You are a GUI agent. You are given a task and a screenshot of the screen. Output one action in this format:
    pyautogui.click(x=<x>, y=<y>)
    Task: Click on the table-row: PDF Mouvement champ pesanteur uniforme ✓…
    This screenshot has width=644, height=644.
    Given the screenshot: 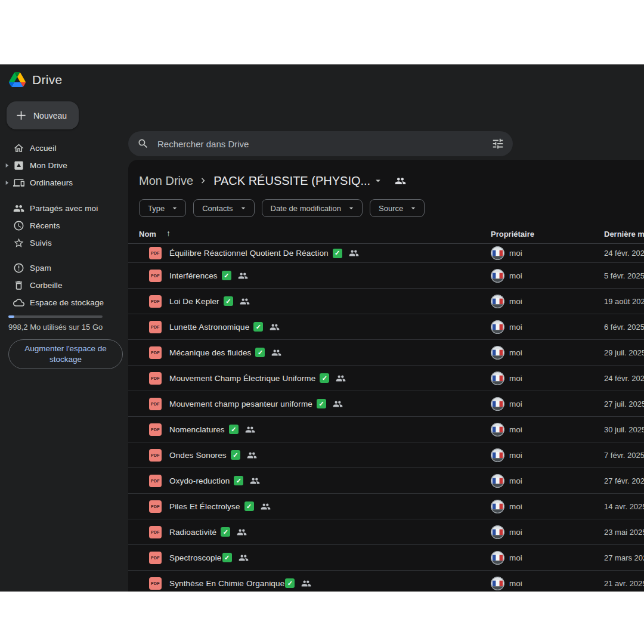 What is the action you would take?
    pyautogui.click(x=386, y=404)
    